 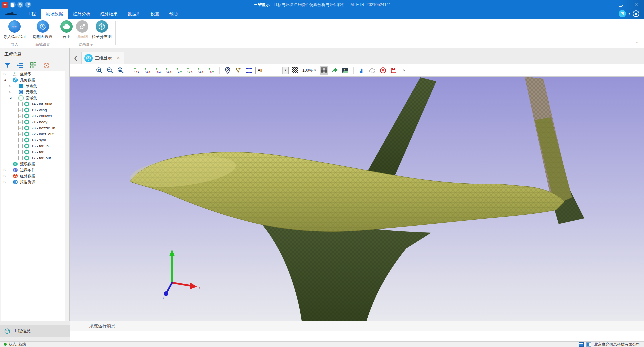 I want to click on display-filter-dropdown-icon: ▼, so click(x=285, y=70).